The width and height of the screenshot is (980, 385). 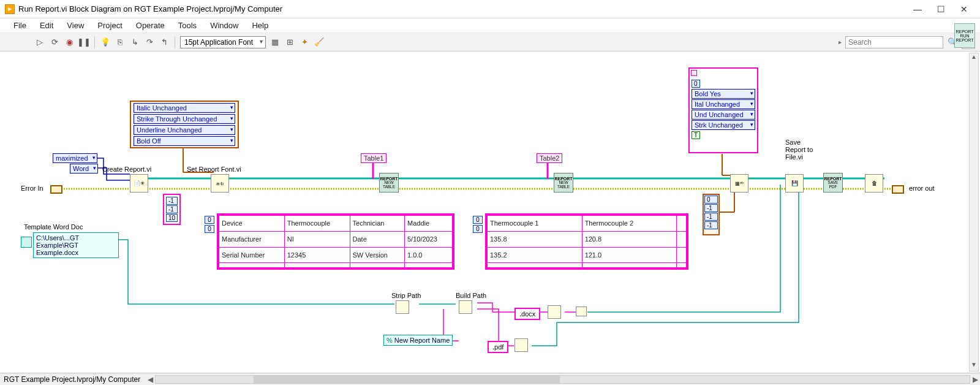 What do you see at coordinates (172, 210) in the screenshot?
I see `const-m1b: -1` at bounding box center [172, 210].